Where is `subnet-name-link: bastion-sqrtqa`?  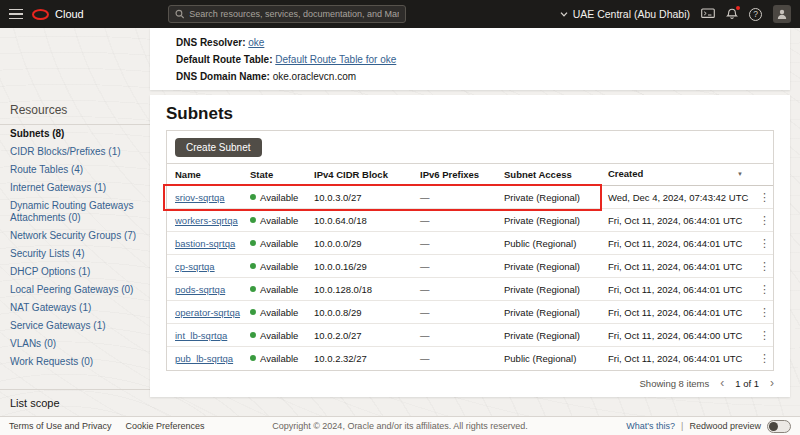
subnet-name-link: bastion-sqrtqa is located at coordinates (205, 244).